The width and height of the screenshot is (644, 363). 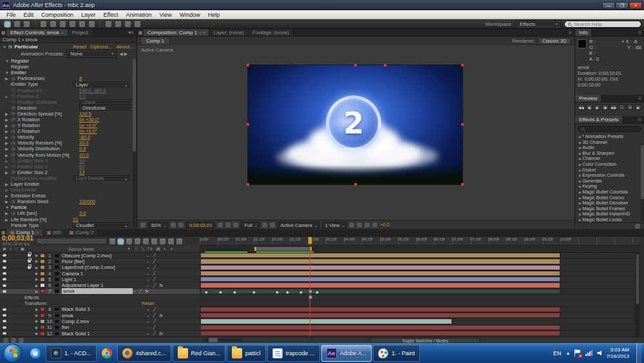 What do you see at coordinates (66, 125) in the screenshot?
I see `effect-property-row: ▶ ◷ Y Rotation 0x +0.0°` at bounding box center [66, 125].